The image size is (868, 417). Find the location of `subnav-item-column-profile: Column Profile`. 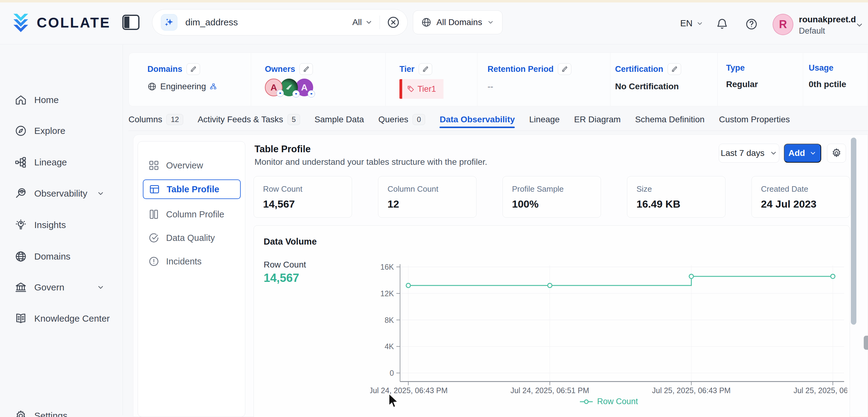

subnav-item-column-profile: Column Profile is located at coordinates (192, 214).